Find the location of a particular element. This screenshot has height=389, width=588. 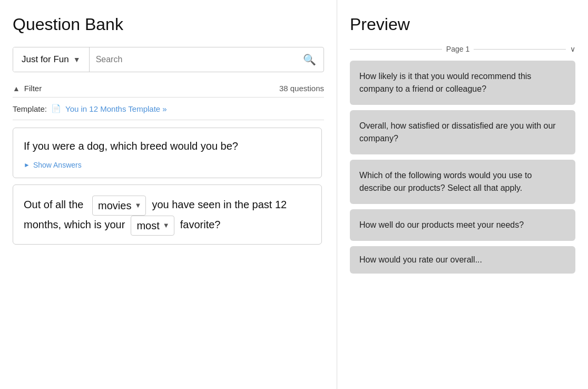

preview-q2-text: Overall, how satisfied or dissatisfied a… is located at coordinates (457, 132).